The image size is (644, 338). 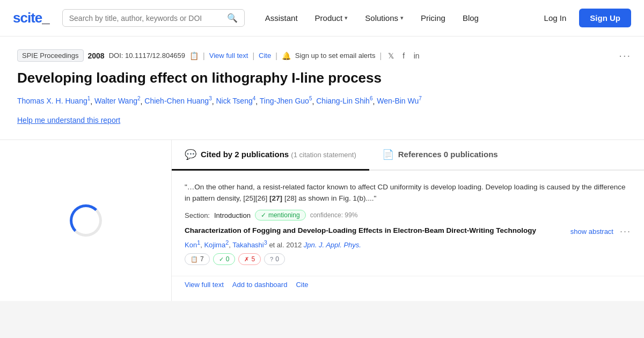 What do you see at coordinates (250, 245) in the screenshot?
I see `cit-author-takahashi: Takahashi3` at bounding box center [250, 245].